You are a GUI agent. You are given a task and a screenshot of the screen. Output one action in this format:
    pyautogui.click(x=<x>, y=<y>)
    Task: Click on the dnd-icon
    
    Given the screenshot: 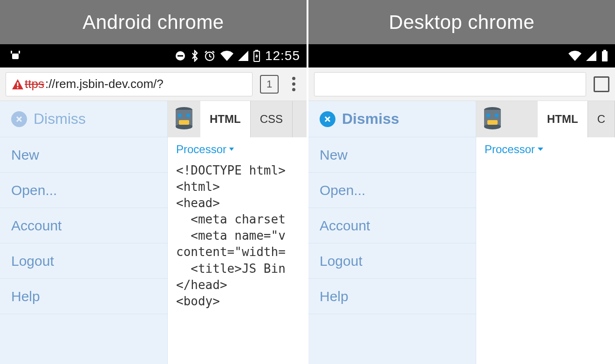 What is the action you would take?
    pyautogui.click(x=180, y=56)
    